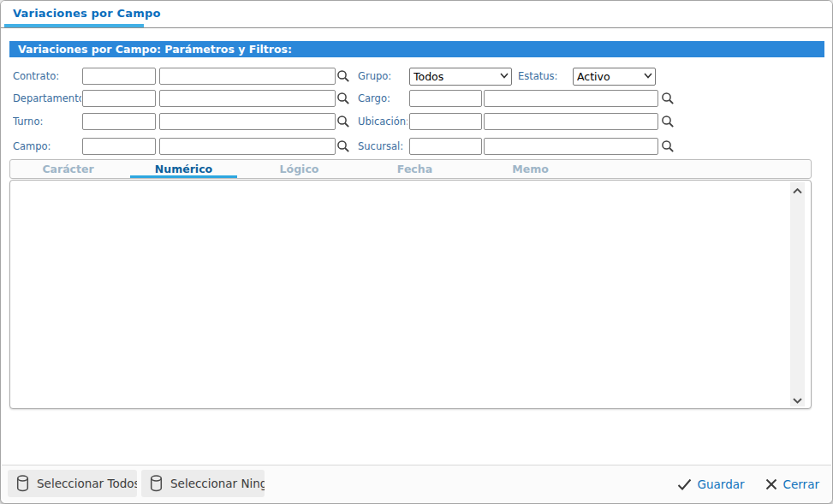 This screenshot has height=504, width=833. What do you see at coordinates (68, 169) in the screenshot?
I see `tab-caracter: Carácter` at bounding box center [68, 169].